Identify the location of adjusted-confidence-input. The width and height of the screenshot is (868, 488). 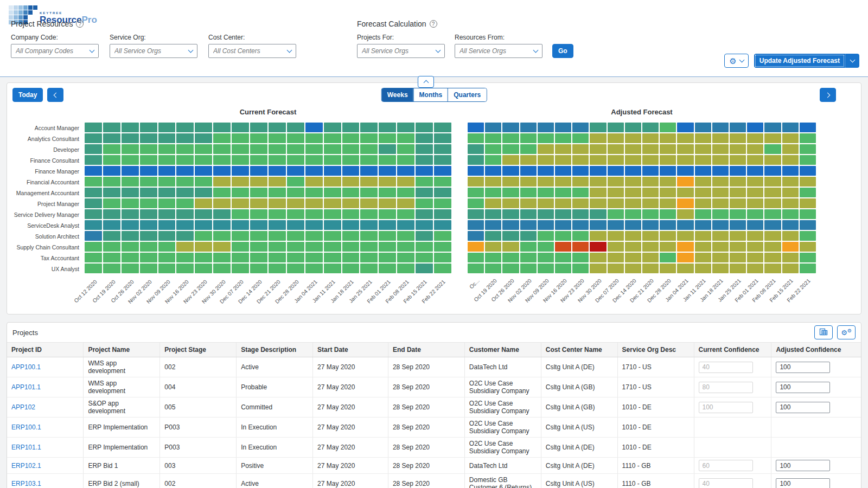
(803, 465).